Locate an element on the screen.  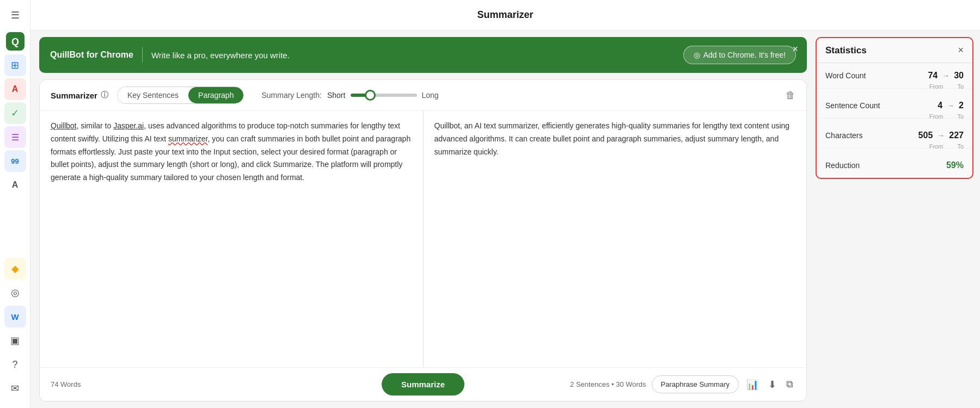
word-count-from-label: From is located at coordinates (936, 86).